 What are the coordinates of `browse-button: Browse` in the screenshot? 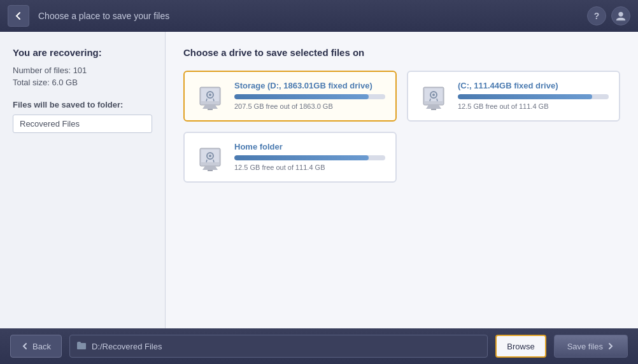 It's located at (521, 346).